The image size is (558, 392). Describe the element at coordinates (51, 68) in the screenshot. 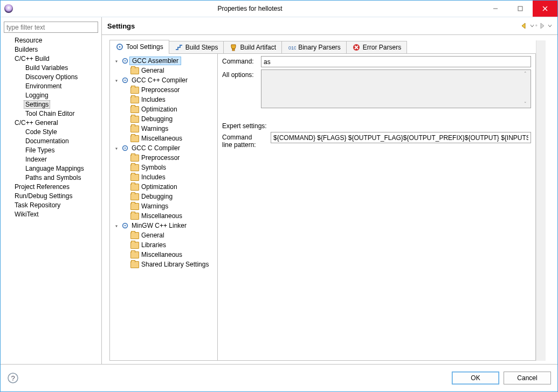

I see `nav-item: Build Variables` at that location.